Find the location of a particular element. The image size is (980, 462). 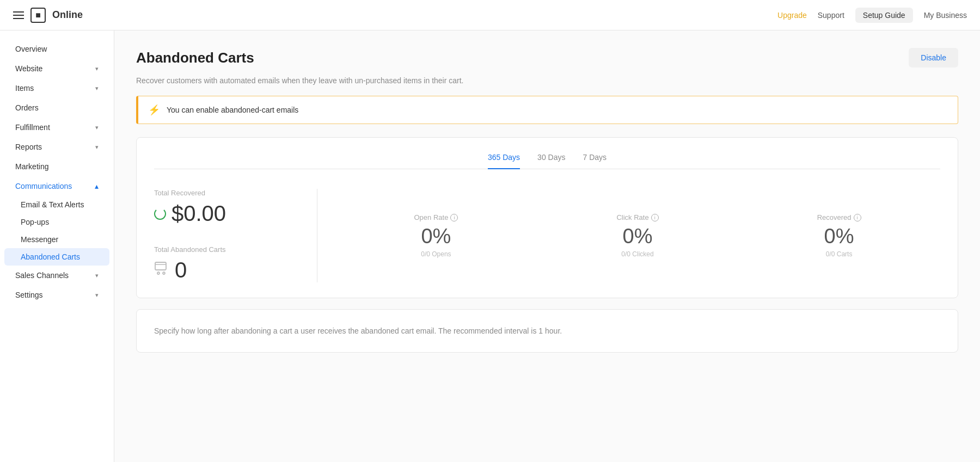

app-name: Online is located at coordinates (68, 15).